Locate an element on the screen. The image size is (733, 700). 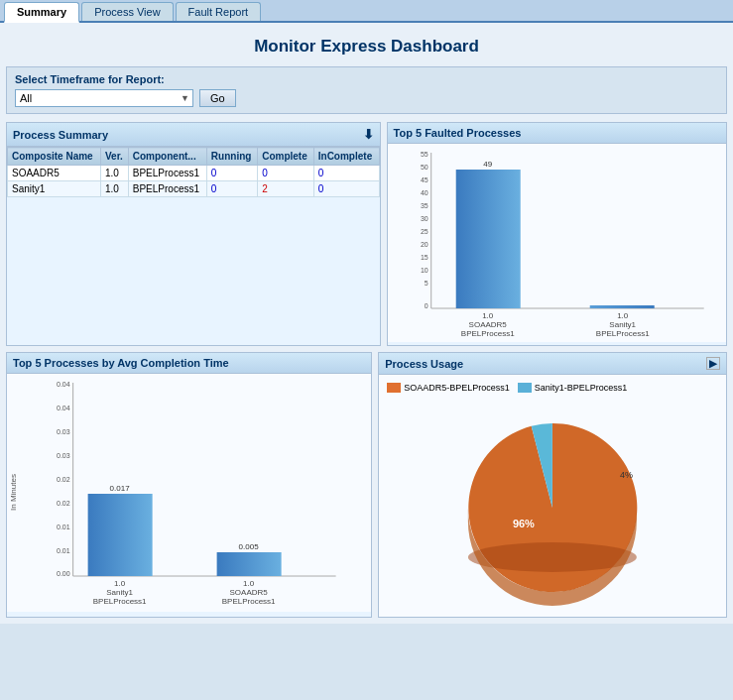
process-usage-title: Process Usage is located at coordinates (425, 364).